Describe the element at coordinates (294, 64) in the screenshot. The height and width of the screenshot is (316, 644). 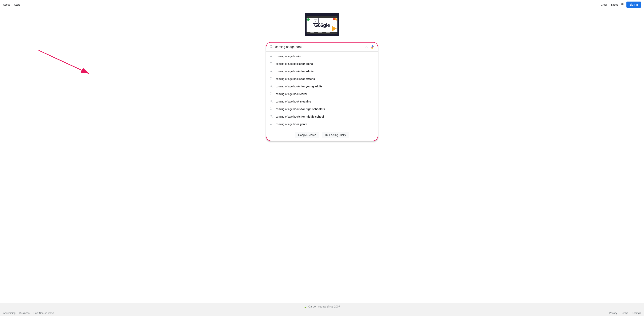
I see `suggestion-text-1: coming of age books for teens` at that location.